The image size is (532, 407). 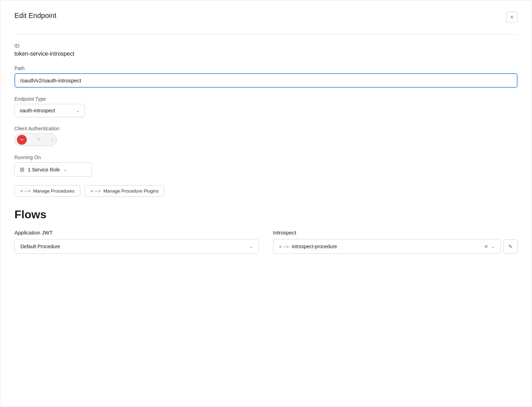 I want to click on manage-procedure-plugins-label: Manage Procedure Plugins, so click(x=131, y=191).